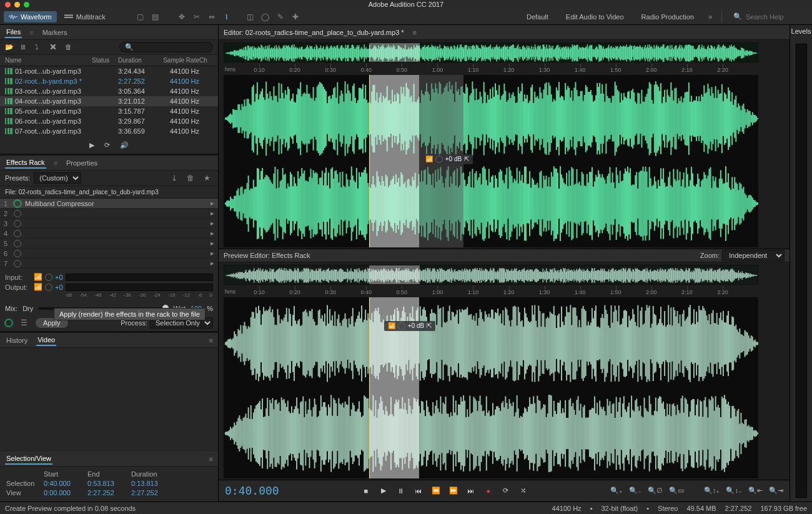 The height and width of the screenshot is (514, 812). Describe the element at coordinates (471, 491) in the screenshot. I see `go-end-button: ⏭` at that location.